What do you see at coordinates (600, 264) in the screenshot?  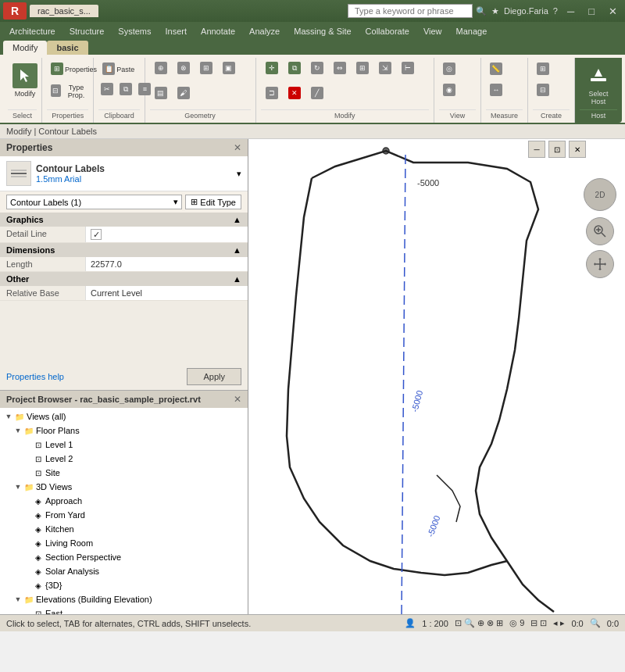 I see `nav-pan-button` at bounding box center [600, 264].